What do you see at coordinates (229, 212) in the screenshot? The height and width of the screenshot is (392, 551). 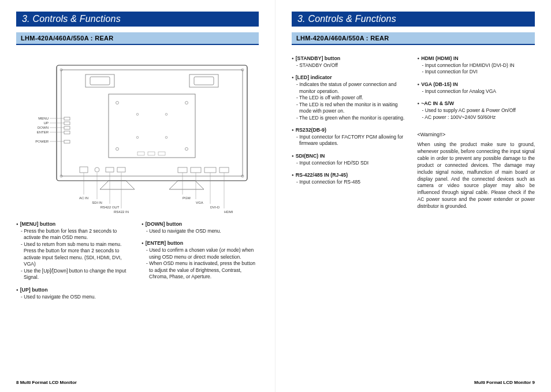 I see `svg-text: HDMI` at bounding box center [229, 212].